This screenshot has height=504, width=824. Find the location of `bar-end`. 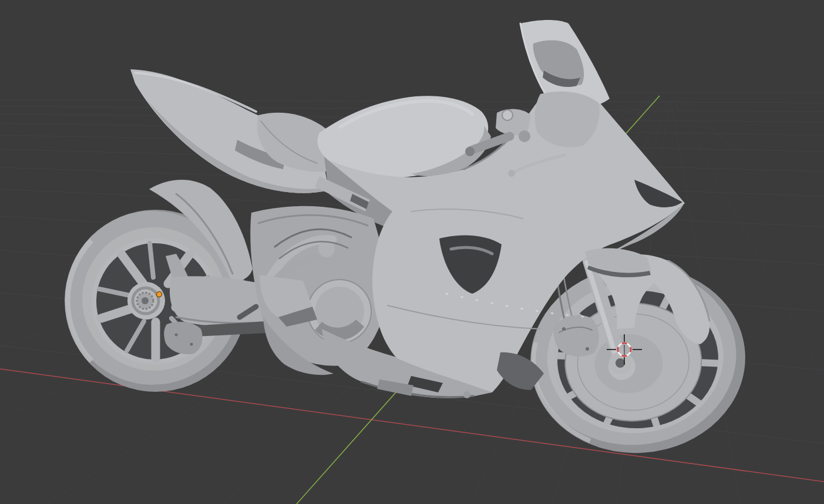

bar-end is located at coordinates (470, 152).